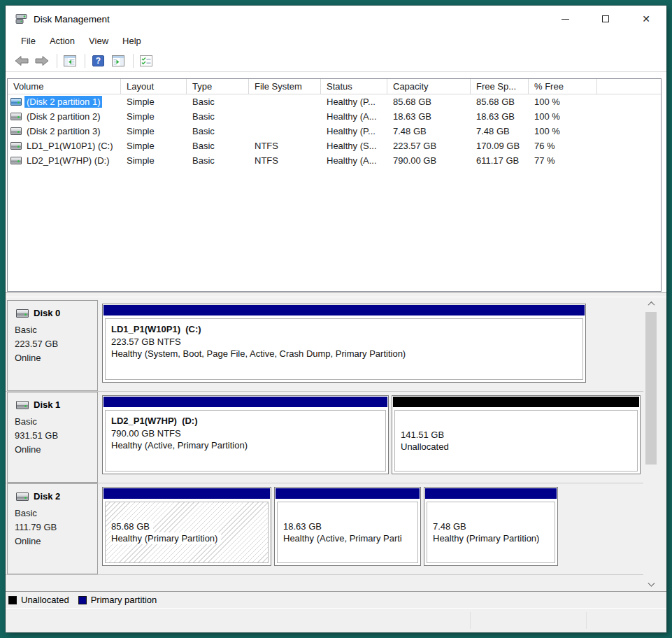 This screenshot has width=672, height=638. I want to click on column-header-type: Type, so click(218, 87).